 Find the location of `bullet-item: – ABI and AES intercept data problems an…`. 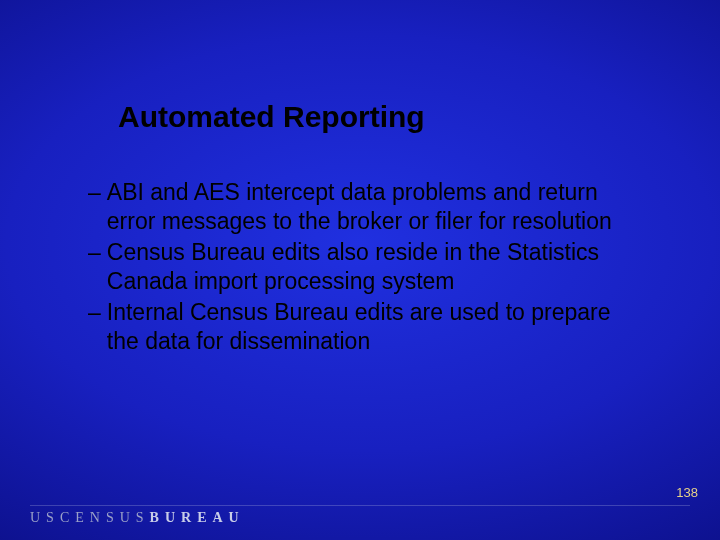

bullet-item: – ABI and AES intercept data problems an… is located at coordinates (368, 207).